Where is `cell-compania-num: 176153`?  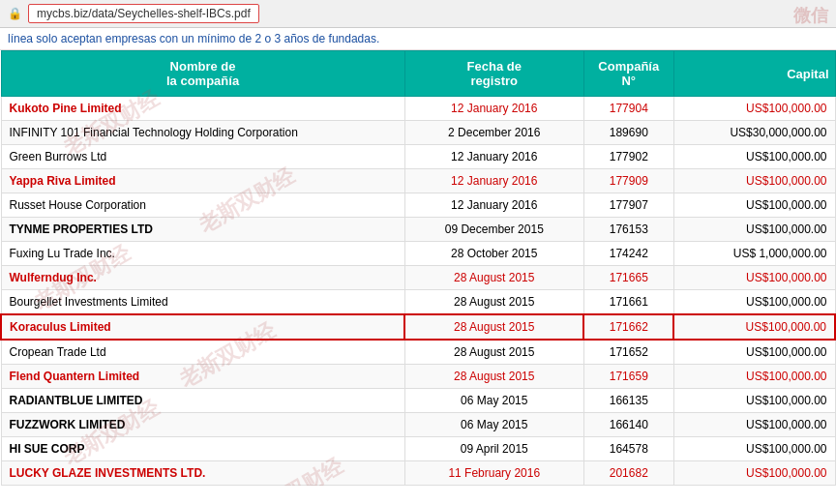 cell-compania-num: 176153 is located at coordinates (629, 230).